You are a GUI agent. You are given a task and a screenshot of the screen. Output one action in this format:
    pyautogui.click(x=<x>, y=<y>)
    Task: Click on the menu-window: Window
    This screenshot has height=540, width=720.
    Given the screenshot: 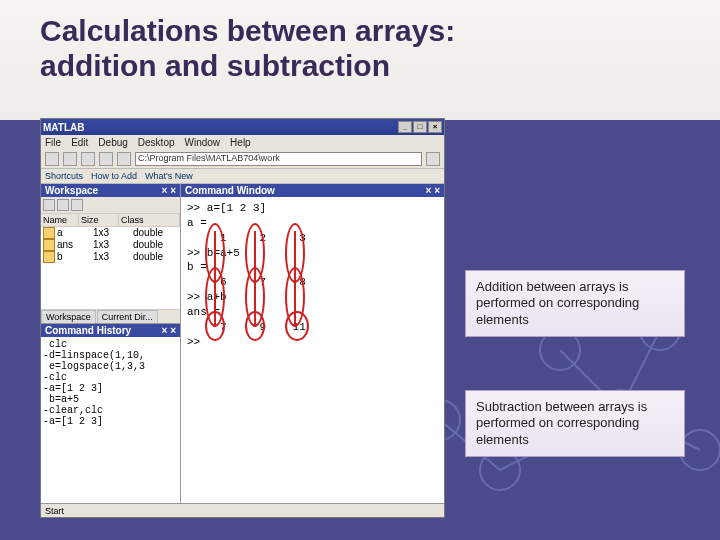 What is the action you would take?
    pyautogui.click(x=203, y=142)
    